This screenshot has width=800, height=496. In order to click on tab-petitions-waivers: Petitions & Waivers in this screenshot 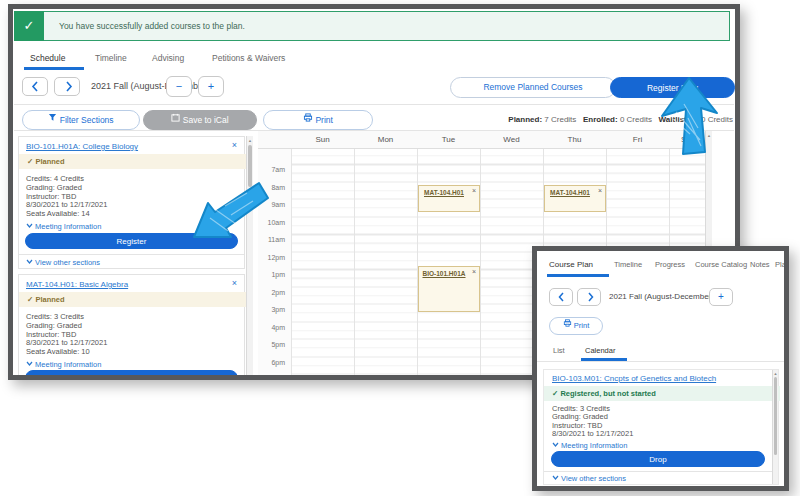, I will do `click(248, 58)`.